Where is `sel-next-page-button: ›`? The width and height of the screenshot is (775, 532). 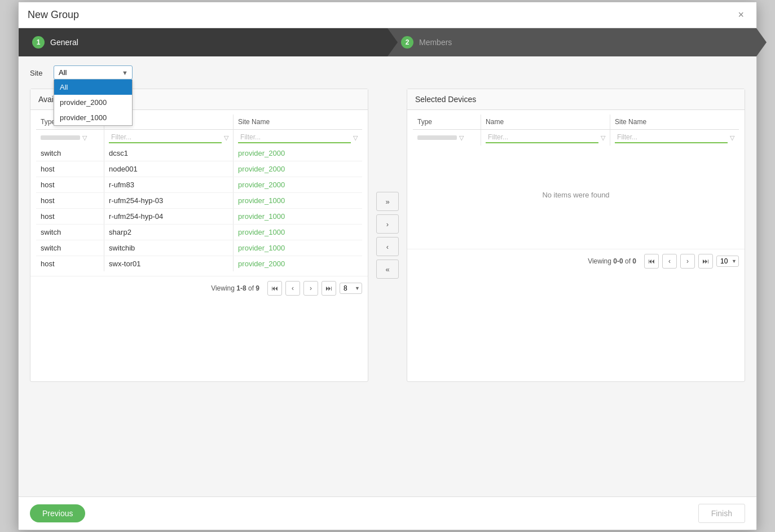 sel-next-page-button: › is located at coordinates (688, 261).